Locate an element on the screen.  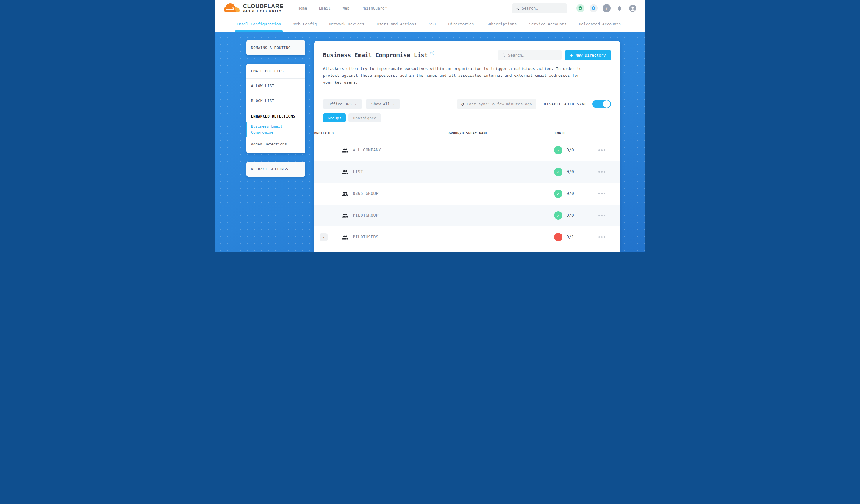
table-row: › PILOTUSERS ✓ − 0/1 is located at coordinates (467, 237).